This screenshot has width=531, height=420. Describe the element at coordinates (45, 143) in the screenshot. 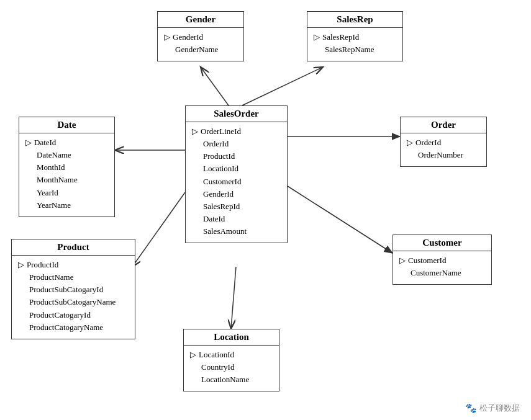

I see `date-pk-field: DateId` at that location.